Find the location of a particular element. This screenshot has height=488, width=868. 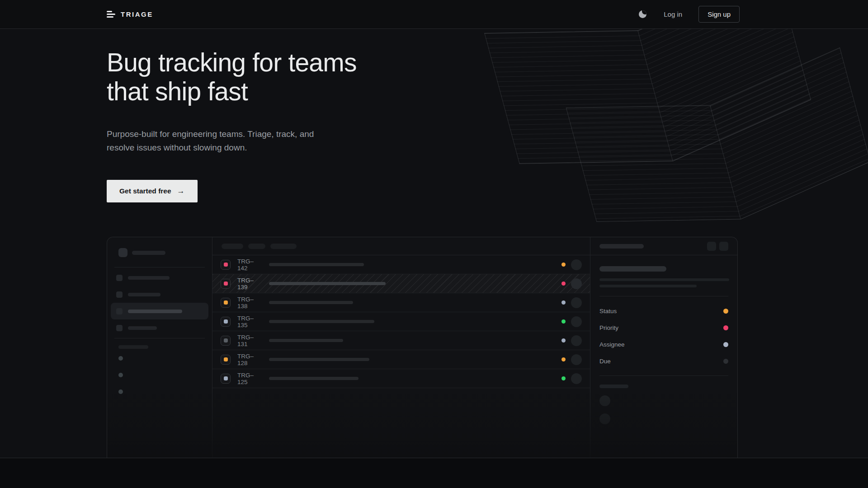

issue-id: TRG–139 is located at coordinates (250, 284).